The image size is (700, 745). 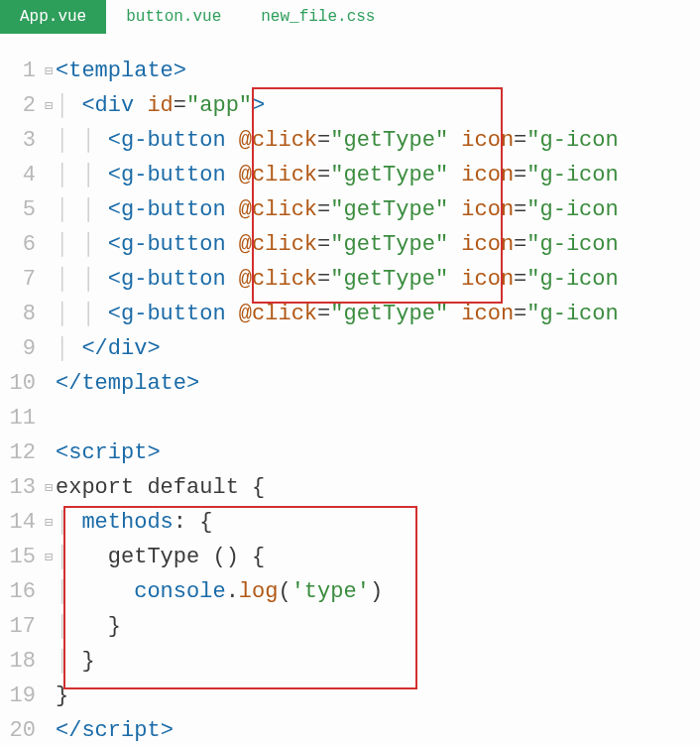 I want to click on code-line: 8 │ │ <g-button @click="getType" icon="g…, so click(x=350, y=313).